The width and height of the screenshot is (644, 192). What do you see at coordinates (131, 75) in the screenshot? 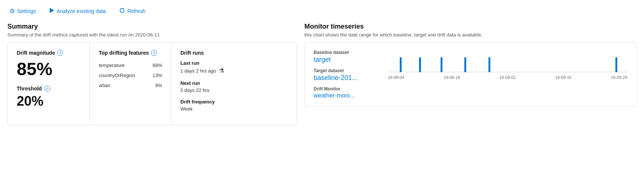
I see `feature-row: countryOrRegion13%` at bounding box center [131, 75].